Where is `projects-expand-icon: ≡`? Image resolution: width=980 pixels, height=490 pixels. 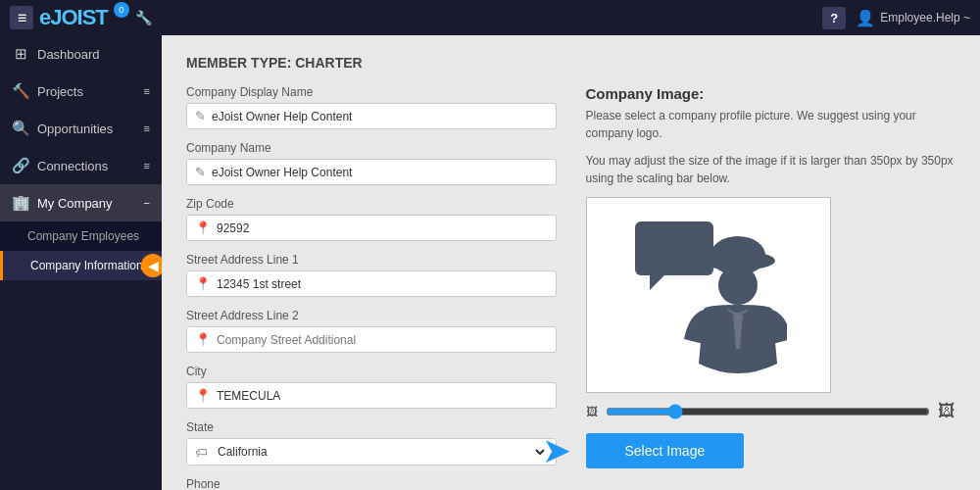
projects-expand-icon: ≡ is located at coordinates (147, 91).